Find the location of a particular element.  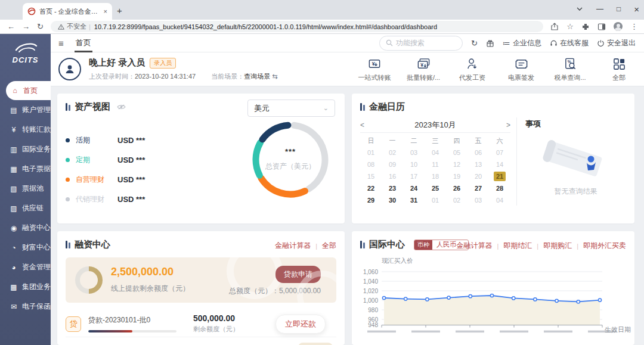

reload-icon: ↻ is located at coordinates (41, 26).